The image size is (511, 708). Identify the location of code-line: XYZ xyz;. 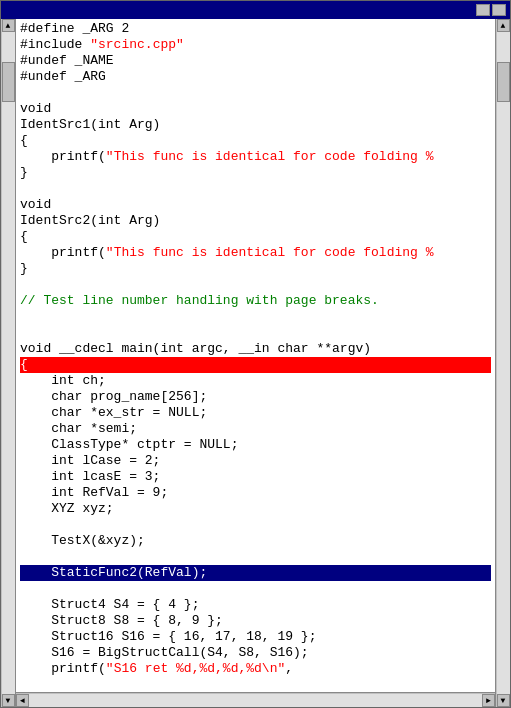
(256, 509).